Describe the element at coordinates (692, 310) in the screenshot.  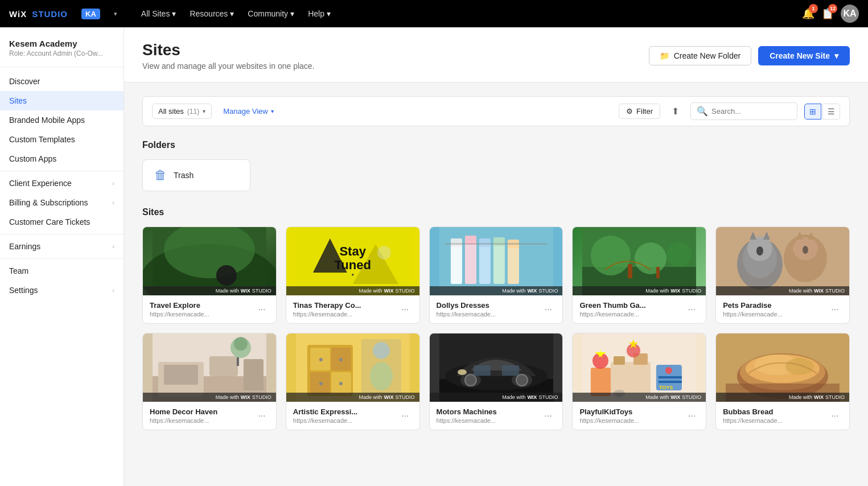
I see `site-menu-button-3: ···` at that location.